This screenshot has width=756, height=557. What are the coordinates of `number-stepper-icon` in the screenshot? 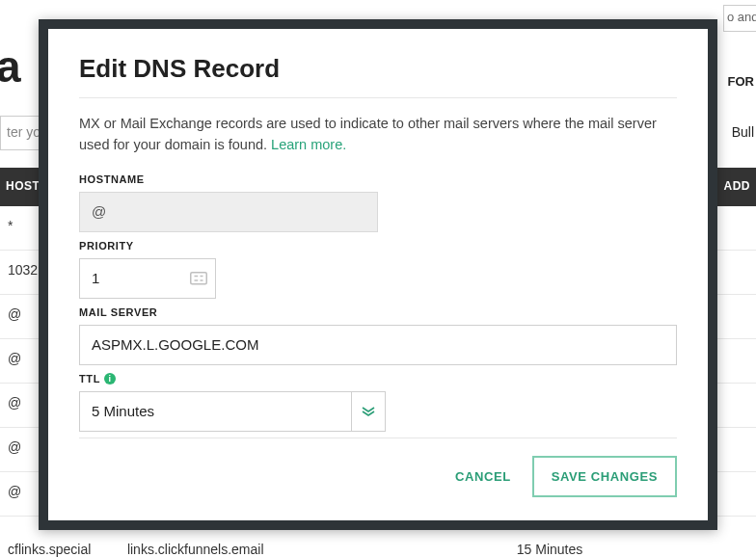 It's located at (199, 278).